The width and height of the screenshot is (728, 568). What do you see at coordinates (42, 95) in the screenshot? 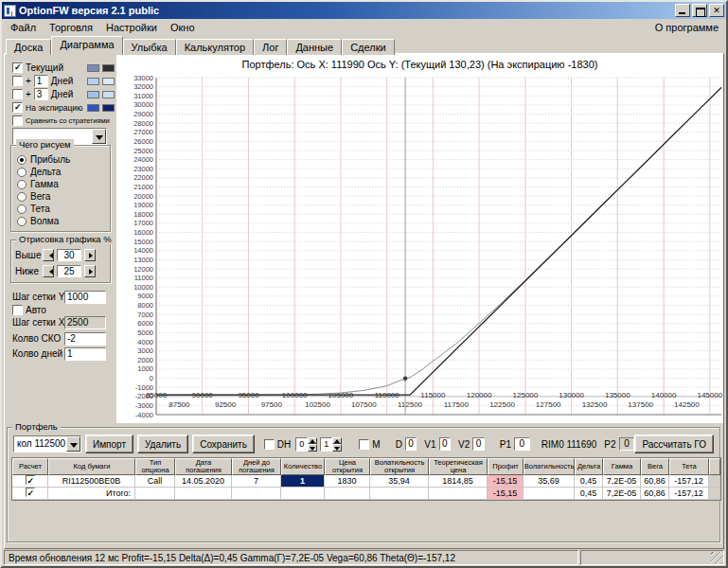
I see `plus3-days-field: 3` at bounding box center [42, 95].